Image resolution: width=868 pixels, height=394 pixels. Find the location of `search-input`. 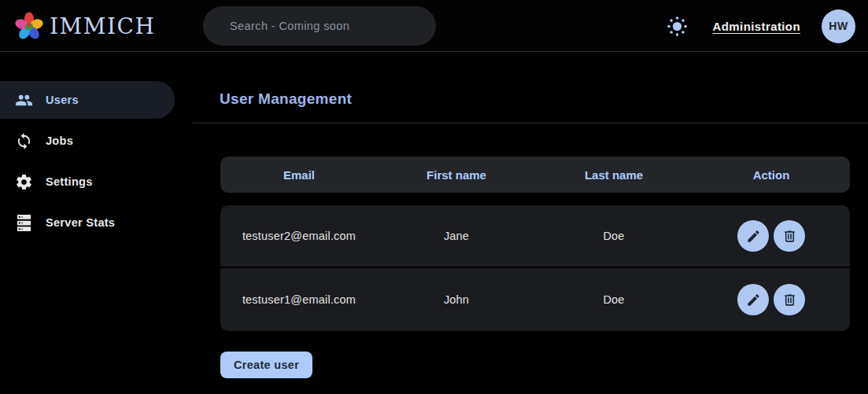

search-input is located at coordinates (319, 26).